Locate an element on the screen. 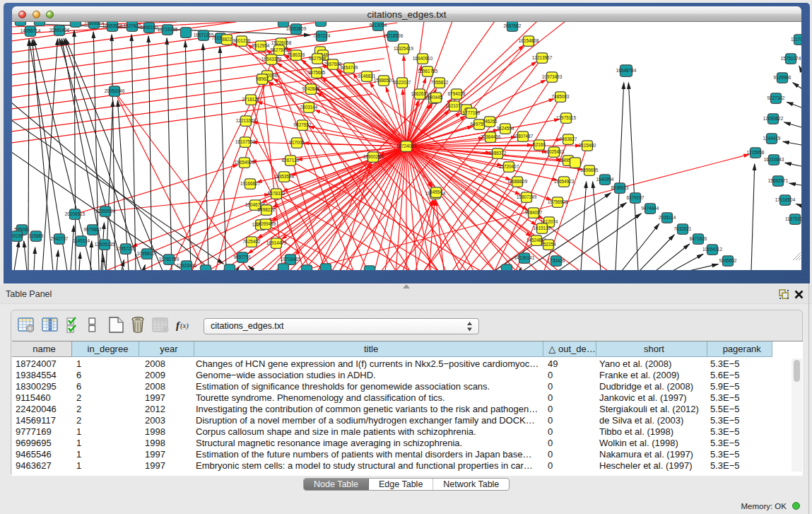  svg-text: 16210643 is located at coordinates (775, 160).